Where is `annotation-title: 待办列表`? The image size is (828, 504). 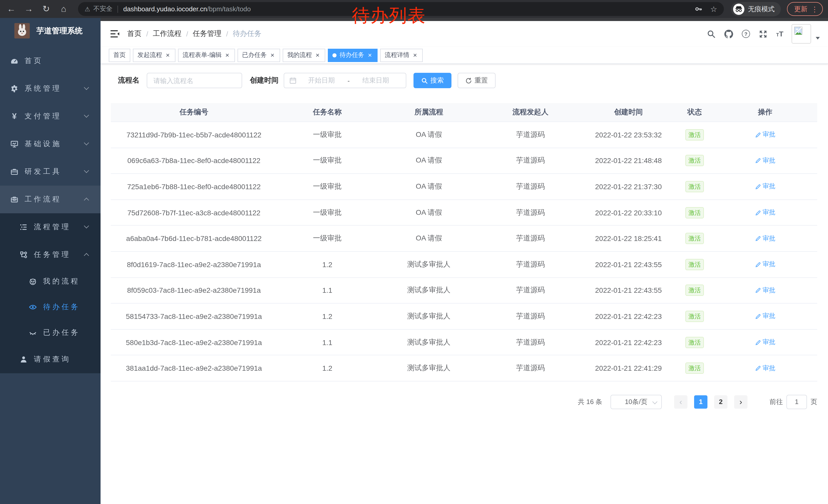
annotation-title: 待办列表 is located at coordinates (389, 15).